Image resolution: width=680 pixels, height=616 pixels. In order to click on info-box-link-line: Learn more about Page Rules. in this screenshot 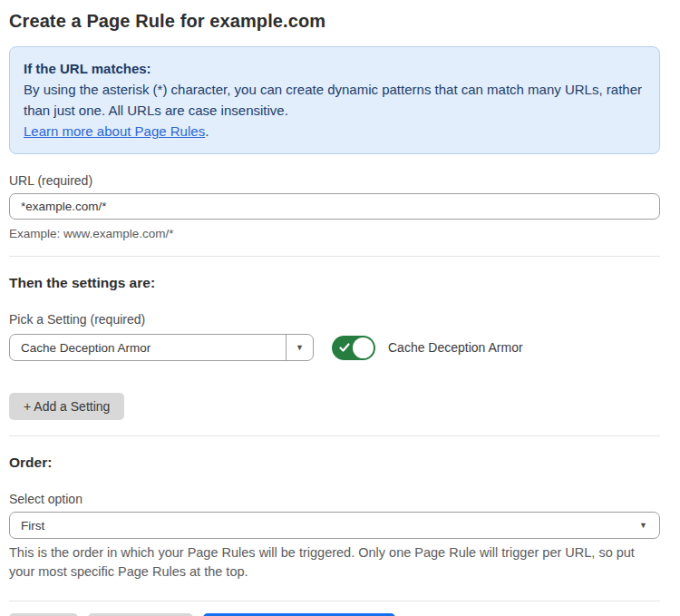, I will do `click(334, 131)`.